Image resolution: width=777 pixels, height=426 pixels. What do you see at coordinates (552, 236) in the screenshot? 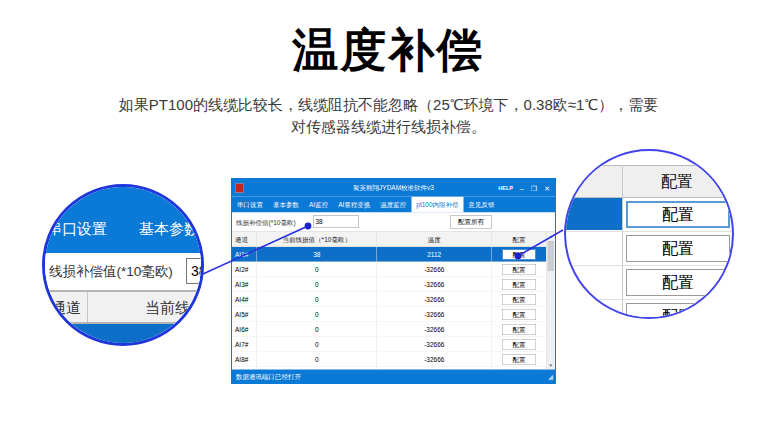
I see `scroll-up-icon: ▲` at bounding box center [552, 236].